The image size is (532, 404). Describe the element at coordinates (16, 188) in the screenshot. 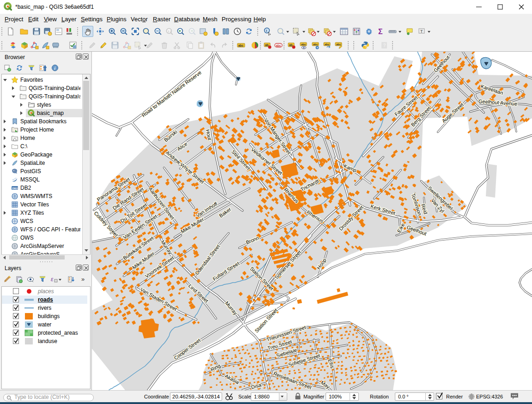

I see `svg-text: DB2` at that location.